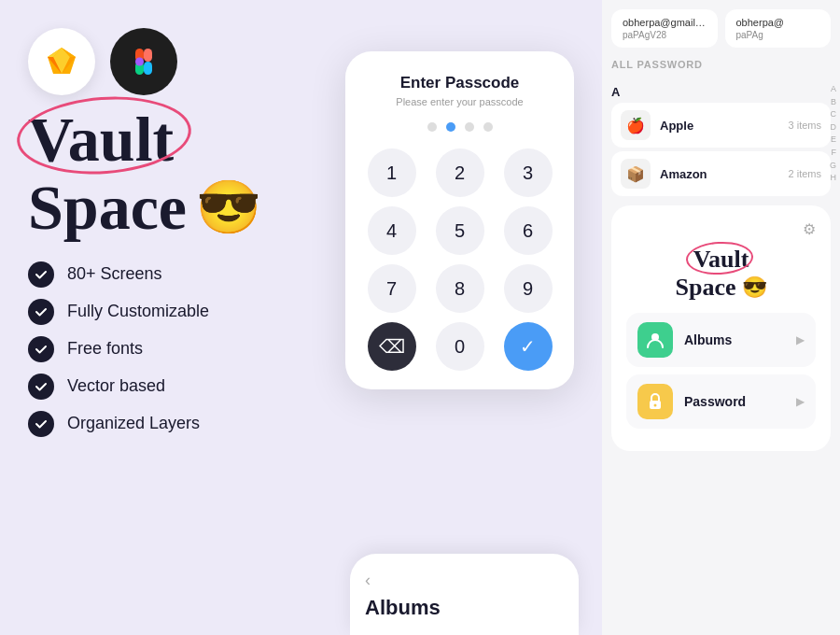 The width and height of the screenshot is (840, 635). I want to click on password-list-wrapper: A 🍎 Apple 3 items 📦 Amazon 2 items A B C…, so click(721, 140).